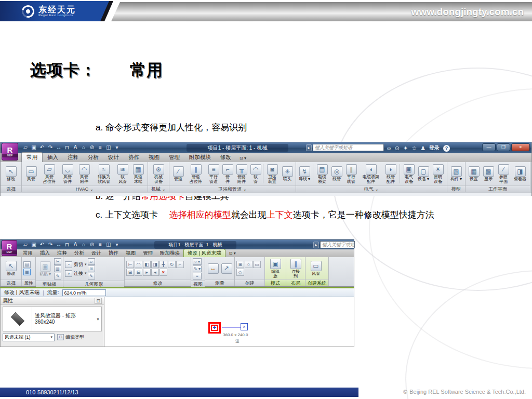 This screenshot has width=532, height=399. What do you see at coordinates (158, 174) in the screenshot?
I see `mechanical-equipment-button: ⊛机械 设备` at bounding box center [158, 174].